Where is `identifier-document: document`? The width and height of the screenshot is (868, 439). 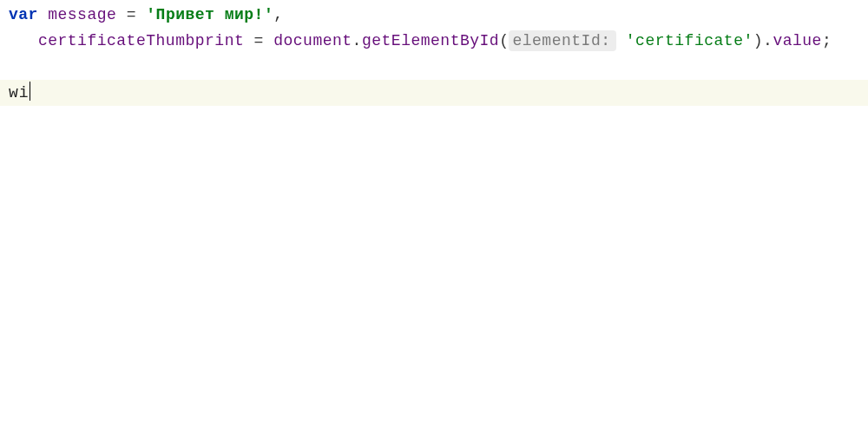
identifier-document: document is located at coordinates (312, 41).